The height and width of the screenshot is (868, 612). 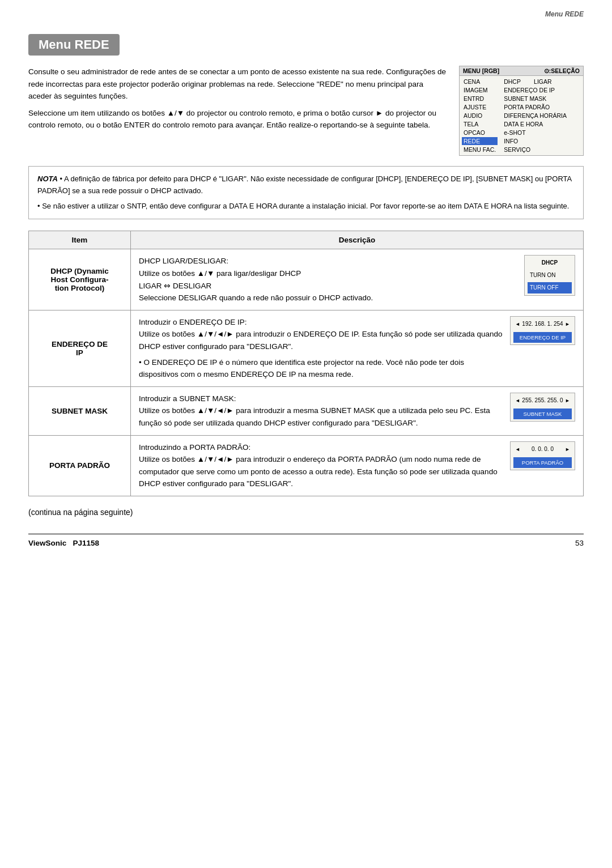 What do you see at coordinates (543, 414) in the screenshot?
I see `mini-subnet-label: SUBNET MASK` at bounding box center [543, 414].